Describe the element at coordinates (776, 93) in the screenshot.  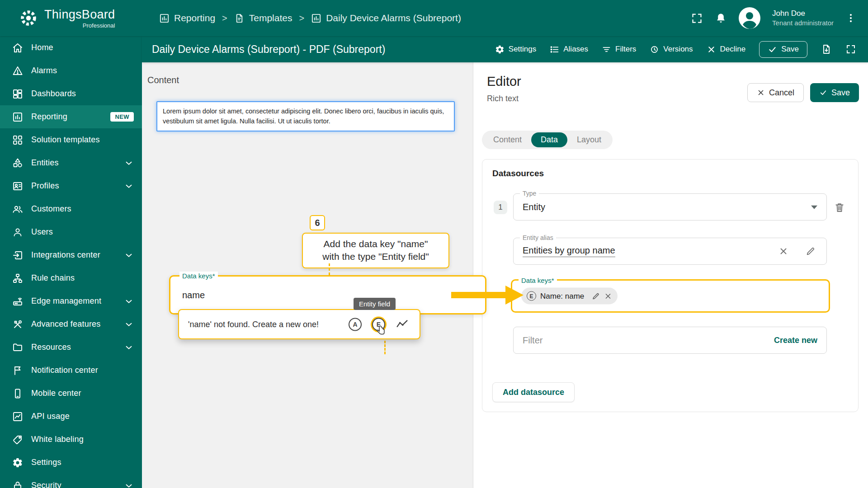
I see `cancel-button: Cancel` at that location.